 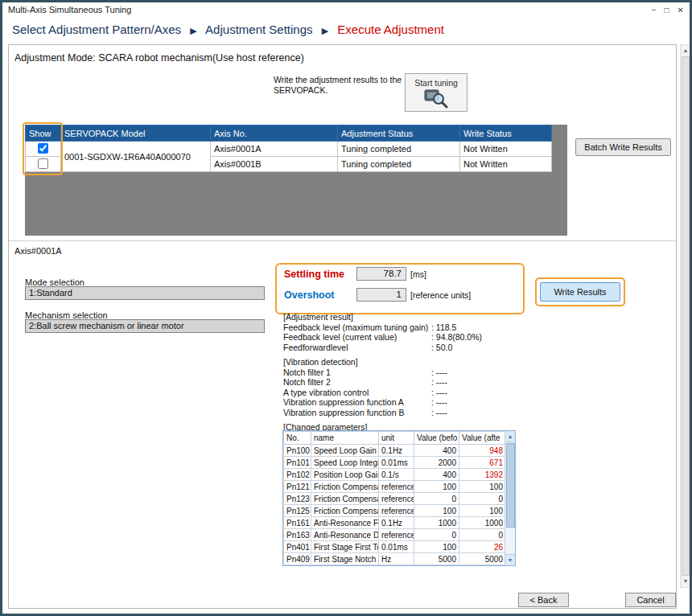 I want to click on params-scrollbar: ▲ ▼, so click(x=510, y=499).